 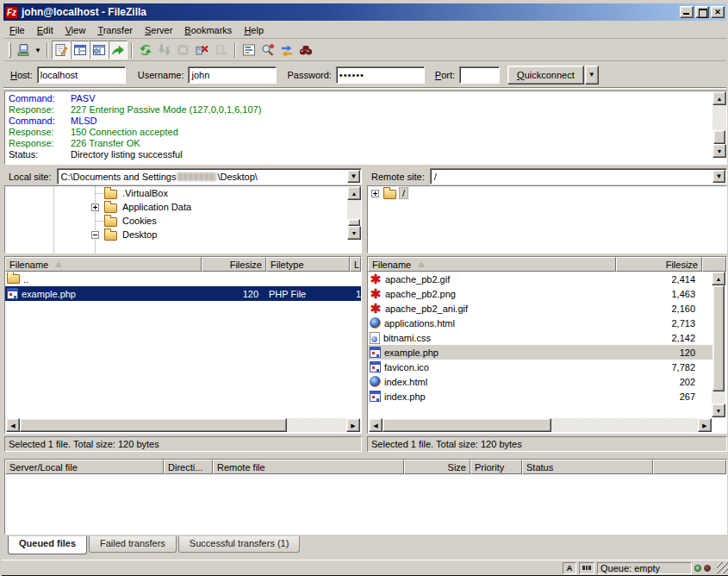 I want to click on tree-item-root: /, so click(x=547, y=193).